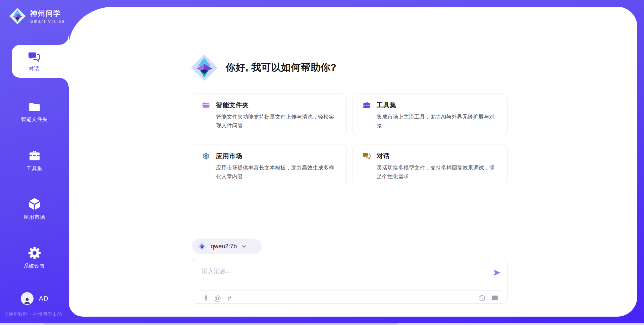  I want to click on greeting-block: 你好, 我可以如何帮助你?, so click(263, 68).